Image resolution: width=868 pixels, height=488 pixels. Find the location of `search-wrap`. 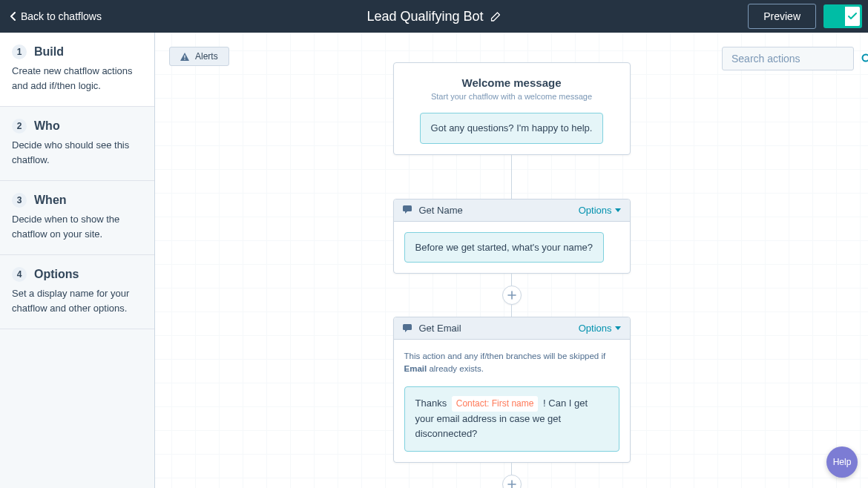

search-wrap is located at coordinates (788, 59).